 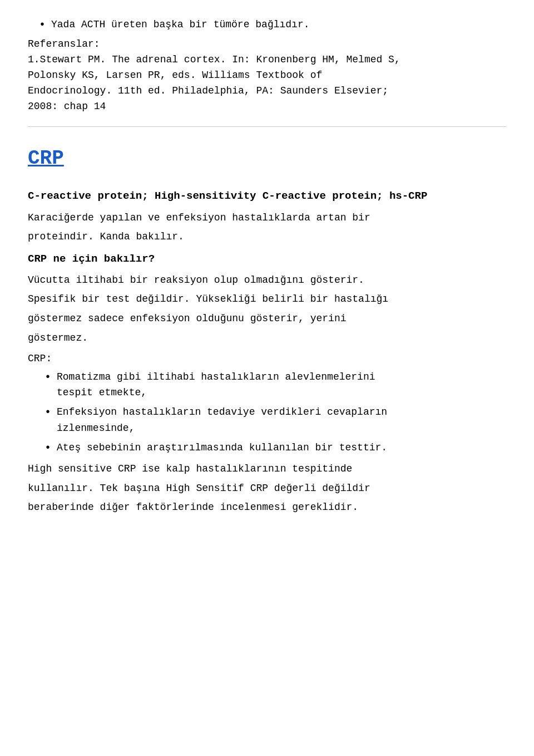 What do you see at coordinates (267, 237) in the screenshot?
I see `crp-description-line2: proteindir. Kanda bakılır.` at bounding box center [267, 237].